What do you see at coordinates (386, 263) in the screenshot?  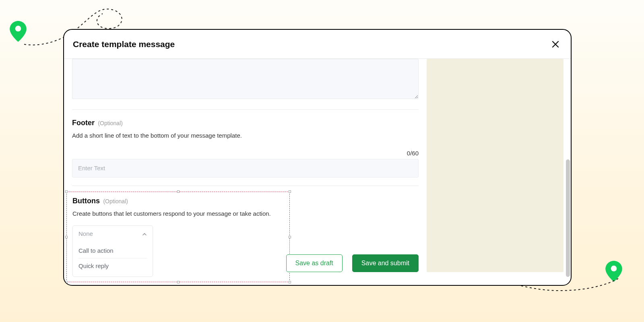 I see `save-submit-button: Save and submit` at bounding box center [386, 263].